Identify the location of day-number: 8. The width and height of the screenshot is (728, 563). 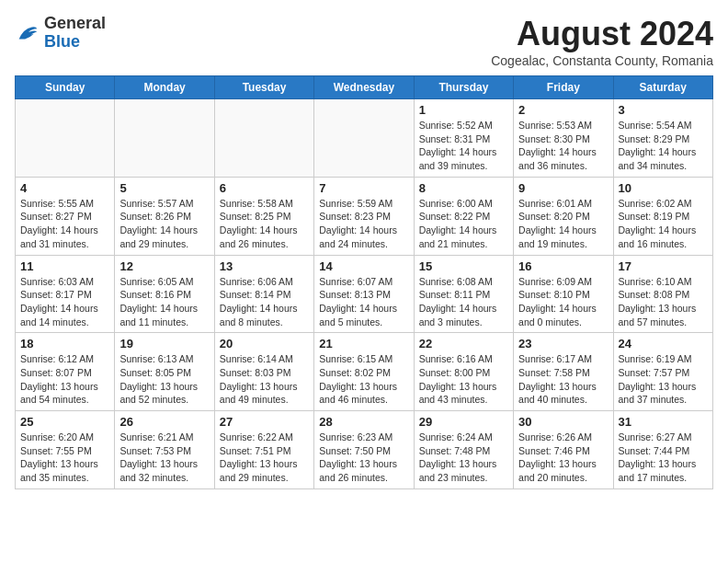
(463, 188).